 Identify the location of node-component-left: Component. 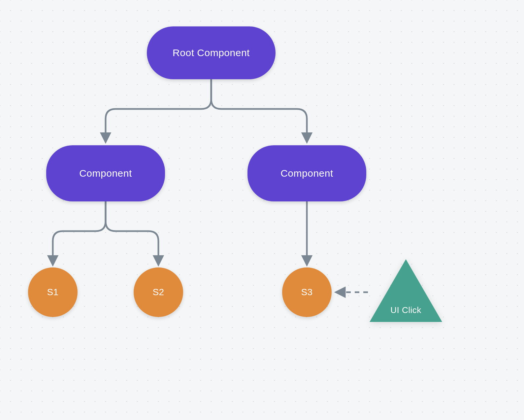
(106, 173).